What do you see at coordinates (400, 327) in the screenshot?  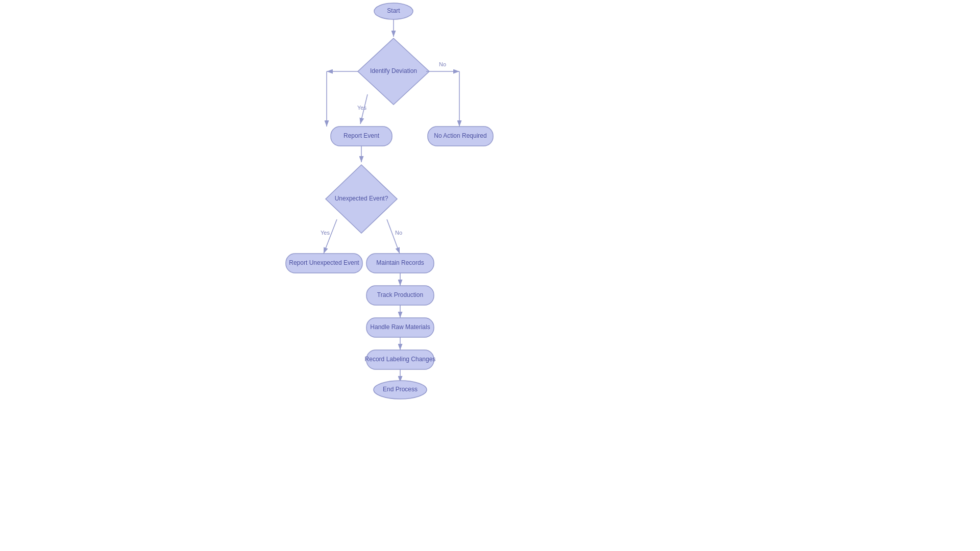 I see `handle-raw-label: Handle Raw Materials` at bounding box center [400, 327].